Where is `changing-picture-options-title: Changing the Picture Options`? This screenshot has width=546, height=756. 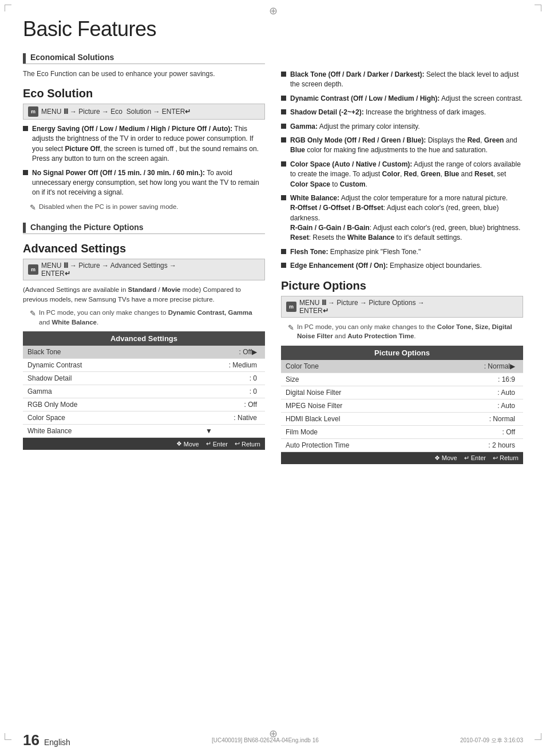 changing-picture-options-title: Changing the Picture Options is located at coordinates (87, 228).